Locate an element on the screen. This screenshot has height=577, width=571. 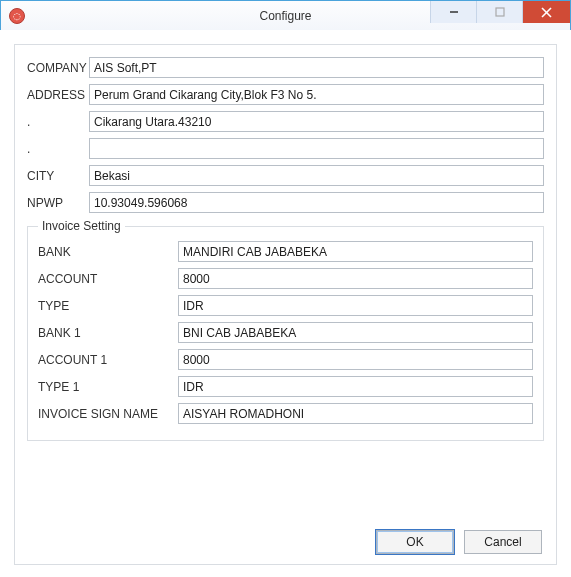
row-account1: ACCOUNT 1 is located at coordinates (286, 360).